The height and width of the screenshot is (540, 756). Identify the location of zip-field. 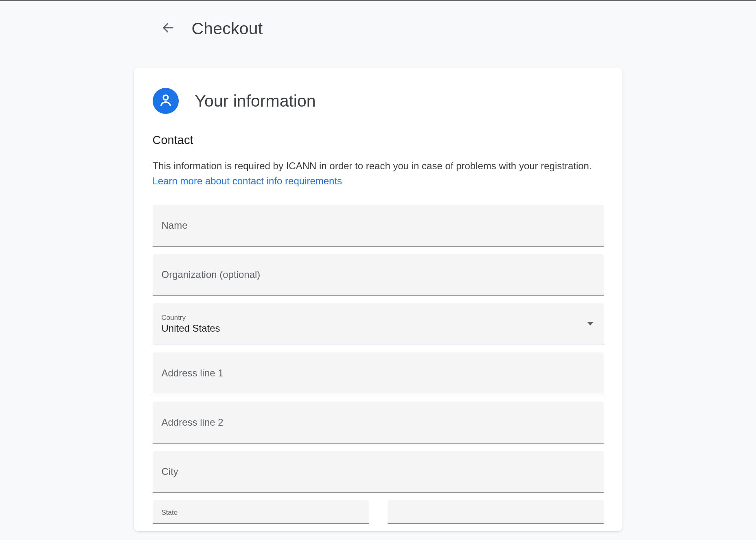
(496, 512).